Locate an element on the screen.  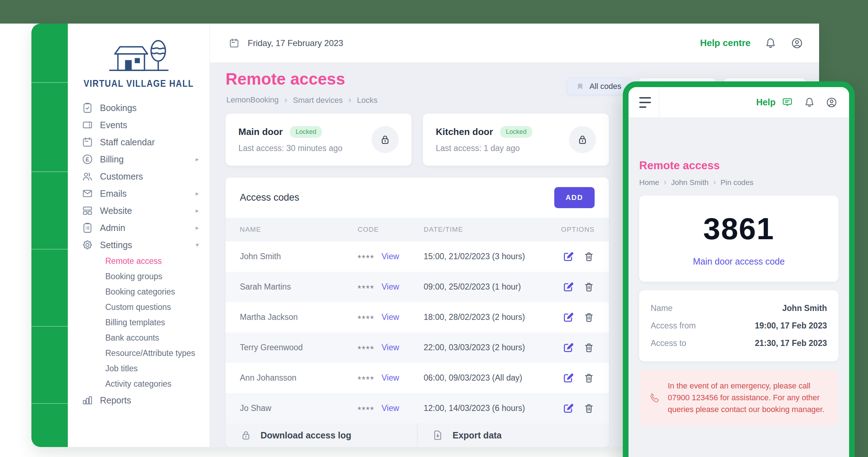
export-data-button: Export data is located at coordinates (513, 435).